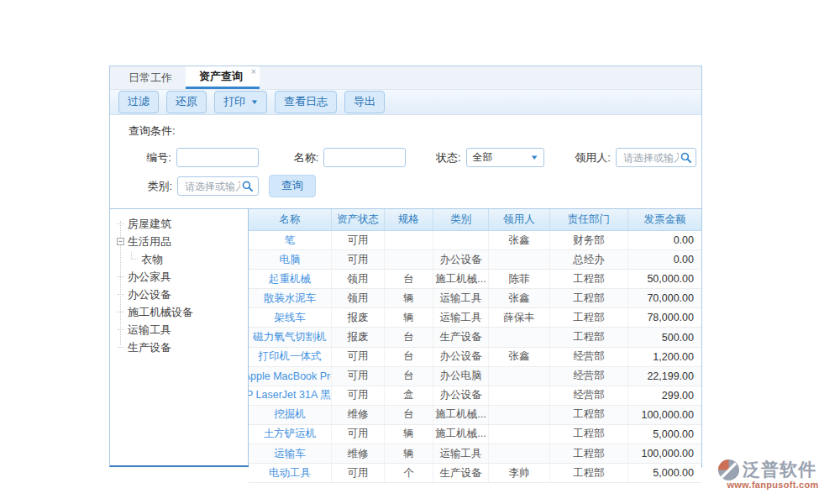 The image size is (840, 504). I want to click on recipient-input, so click(651, 158).